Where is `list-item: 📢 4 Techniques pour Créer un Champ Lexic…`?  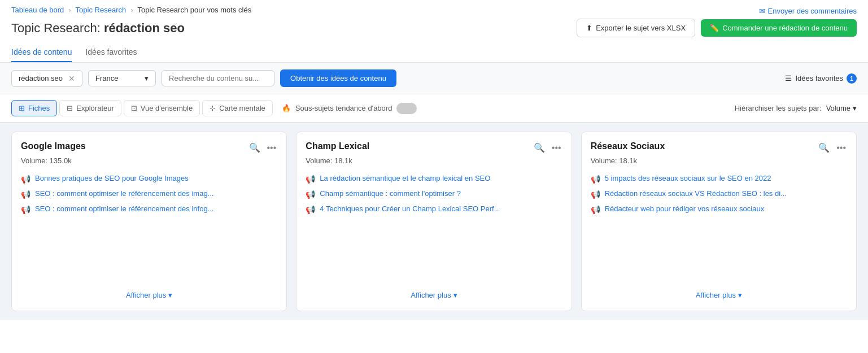 list-item: 📢 4 Techniques pour Créer un Champ Lexic… is located at coordinates (434, 209).